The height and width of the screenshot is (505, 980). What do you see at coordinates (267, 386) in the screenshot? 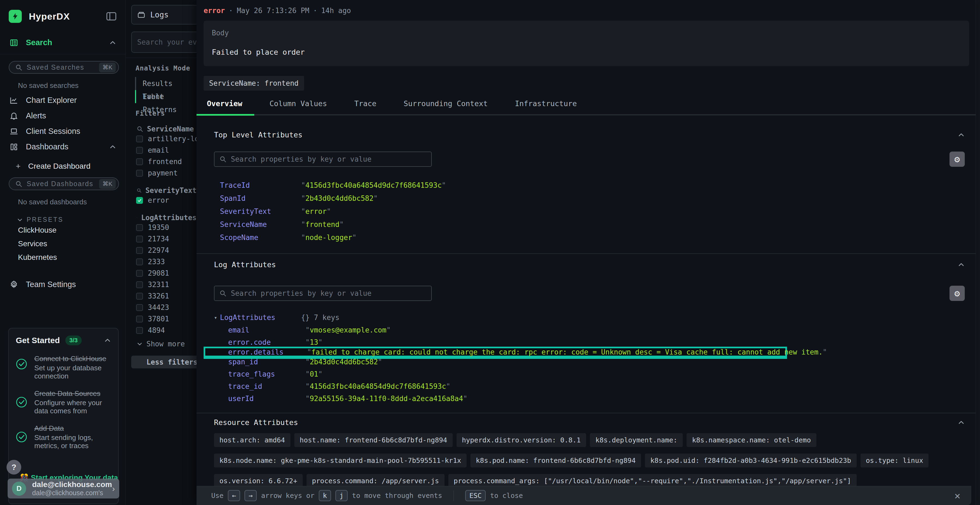
I see `attribute-key: trace_id` at bounding box center [267, 386].